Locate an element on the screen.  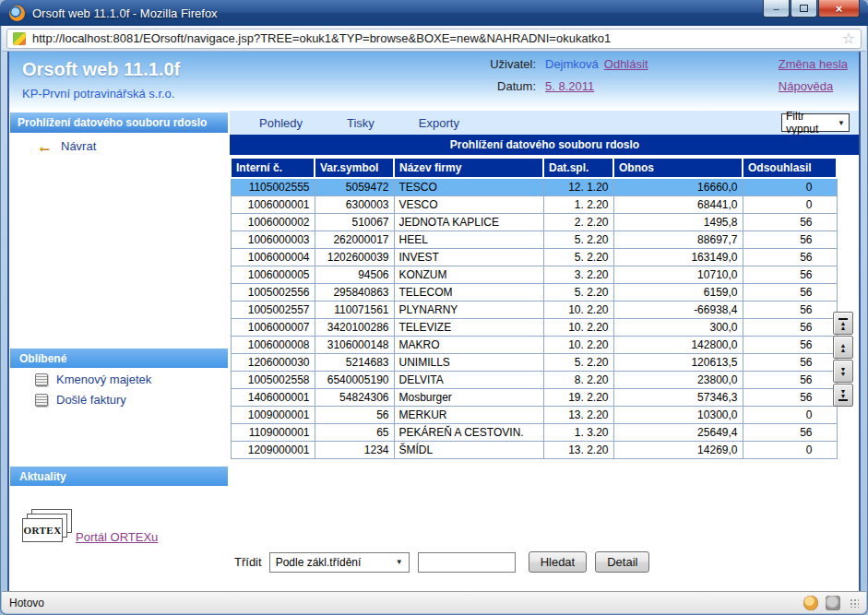
table-row: 10060000041202600039INVEST5. 2.20163149,… is located at coordinates (533, 258).